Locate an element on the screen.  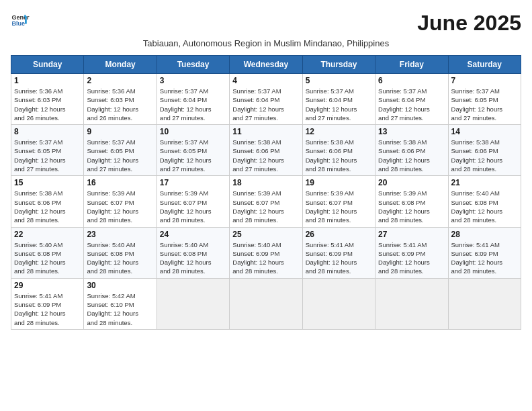
calendar-cell: 20Sunrise: 5:39 AM Sunset: 6:08 PM Dayli… is located at coordinates (412, 201).